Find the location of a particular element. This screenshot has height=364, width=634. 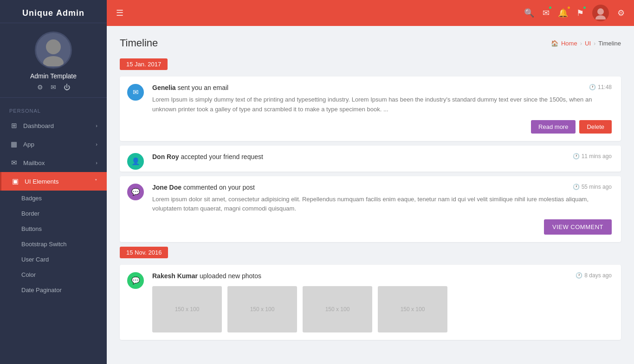

sidebar-sub-item-color: Color is located at coordinates (53, 275).